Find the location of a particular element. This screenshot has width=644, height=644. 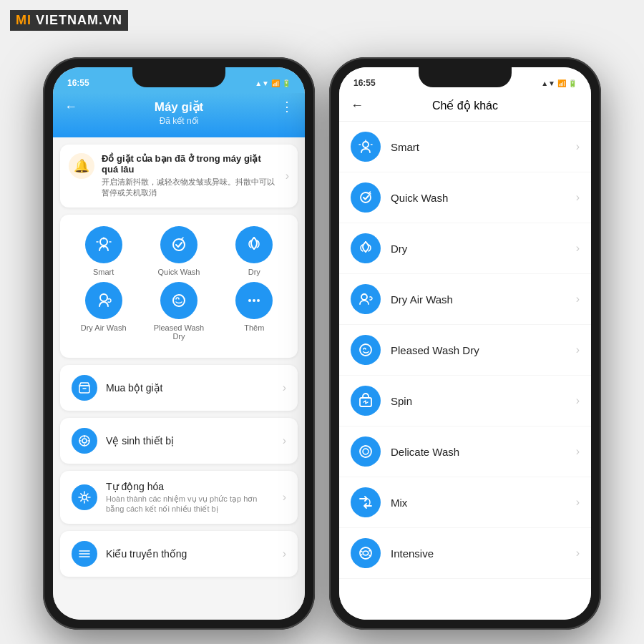

phone2-status-icons: ▲▼ 📶 🔋 is located at coordinates (559, 83).